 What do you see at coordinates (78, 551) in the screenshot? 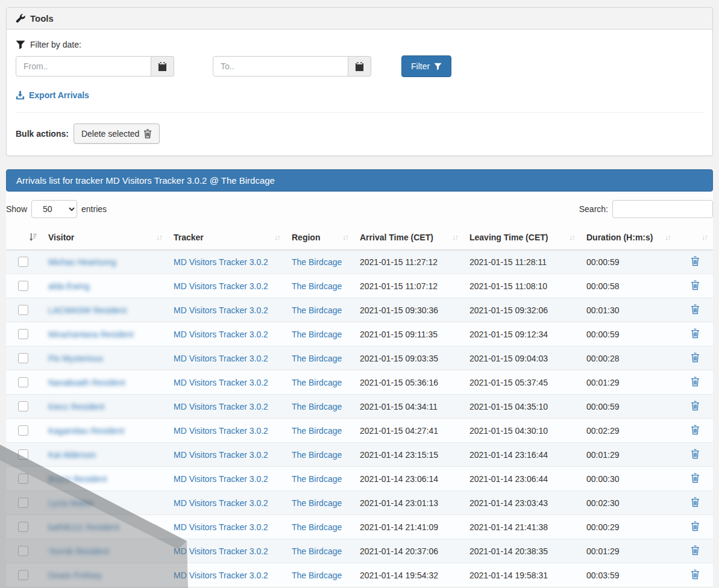
I see `visitor-link: Yonnik Resident` at bounding box center [78, 551].